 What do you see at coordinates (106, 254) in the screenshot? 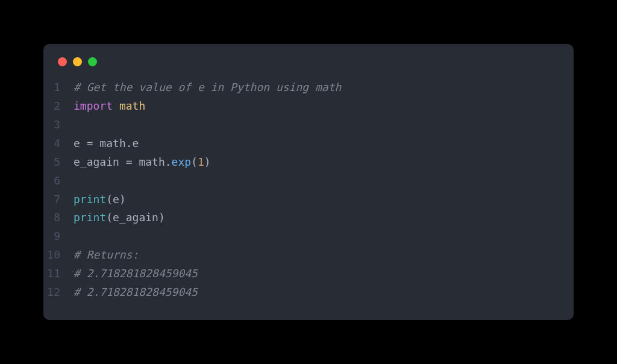
I see `token-comment: # Returns:` at bounding box center [106, 254].